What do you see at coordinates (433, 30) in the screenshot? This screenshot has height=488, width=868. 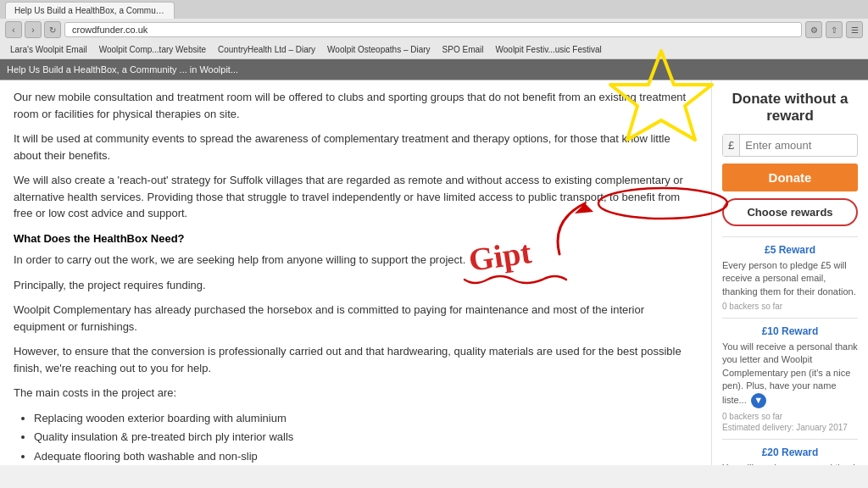 I see `address-bar: crowdfunder.co.uk` at bounding box center [433, 30].